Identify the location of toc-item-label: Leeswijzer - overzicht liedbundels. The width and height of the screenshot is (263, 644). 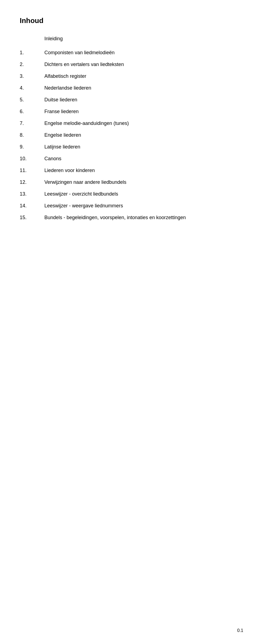
(81, 194).